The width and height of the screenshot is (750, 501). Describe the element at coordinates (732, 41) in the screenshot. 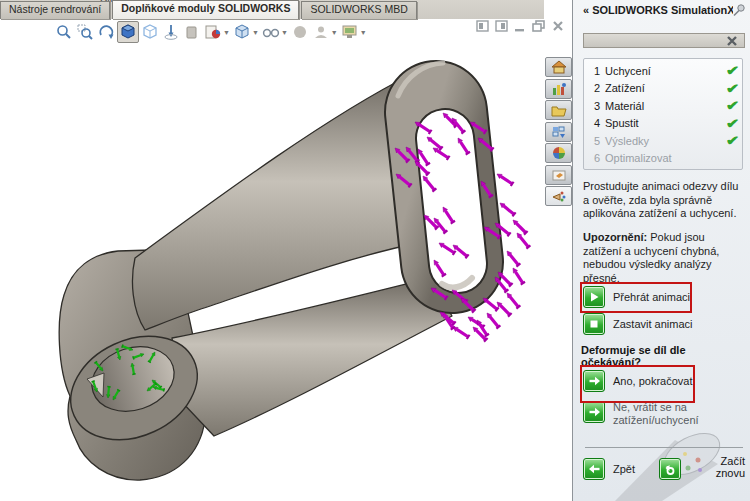

I see `advisor-close-icon` at that location.